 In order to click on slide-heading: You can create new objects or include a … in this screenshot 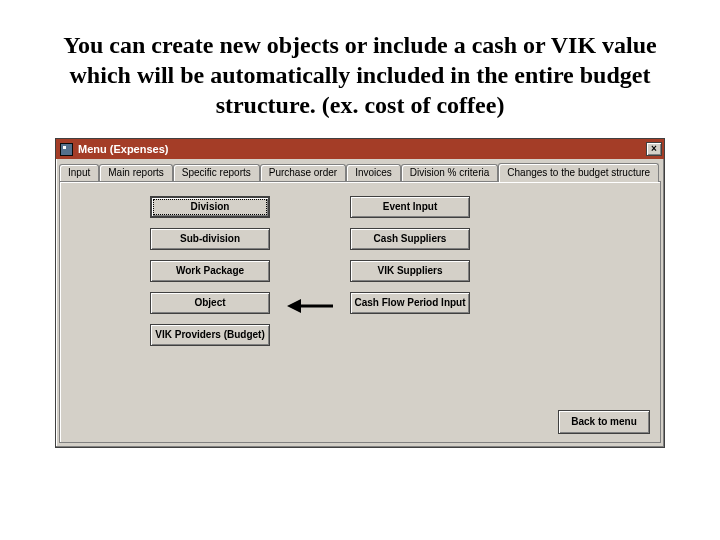, I will do `click(360, 75)`.